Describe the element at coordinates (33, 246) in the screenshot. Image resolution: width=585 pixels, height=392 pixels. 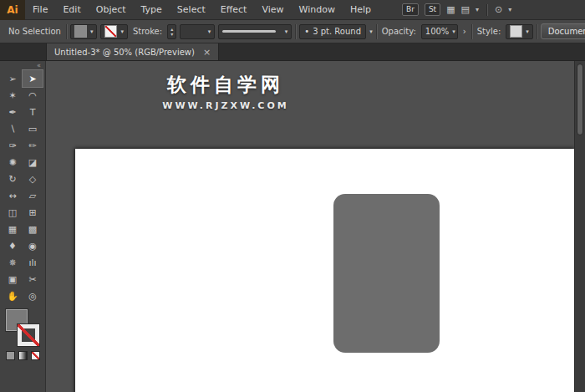
I see `blend-tool: ◉` at that location.